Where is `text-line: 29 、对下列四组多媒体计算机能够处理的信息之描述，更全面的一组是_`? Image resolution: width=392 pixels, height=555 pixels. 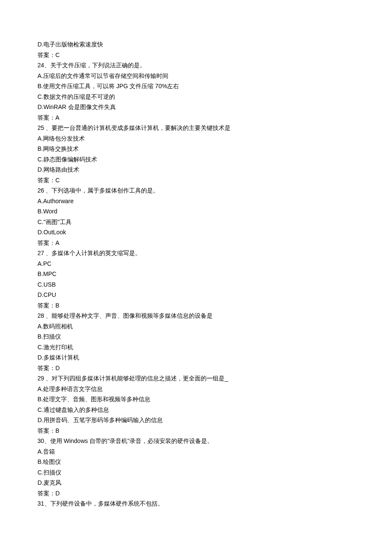 text-line: 29 、对下列四组多媒体计算机能够处理的信息之描述，更全面的一组是_ is located at coordinates (196, 378).